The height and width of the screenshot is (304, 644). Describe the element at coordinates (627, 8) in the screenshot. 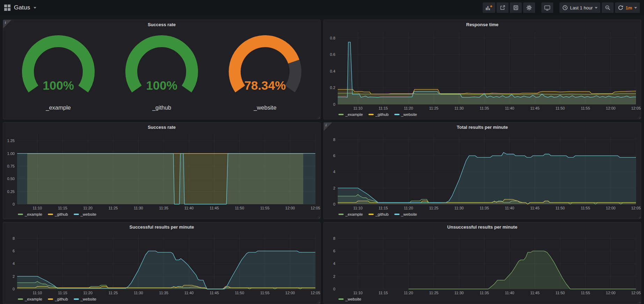

I see `refresh-picker: 1m` at that location.